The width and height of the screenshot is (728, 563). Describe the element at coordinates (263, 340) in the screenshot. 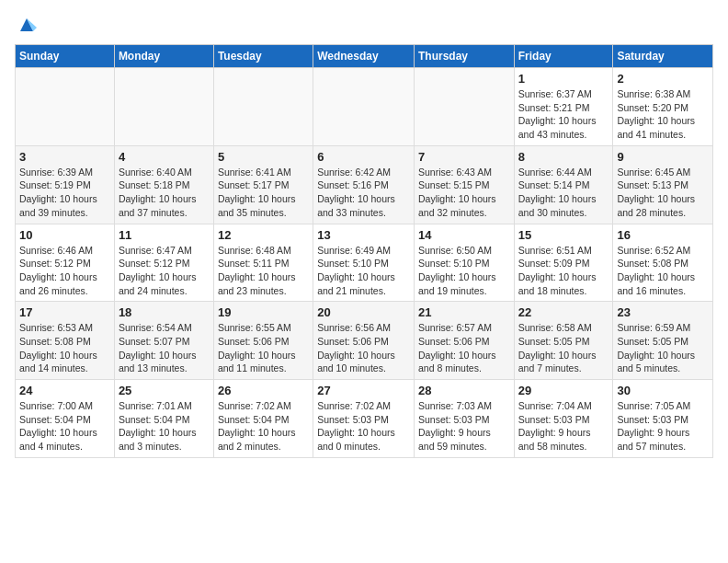

I see `calendar-cell: 19Sunrise: 6:55 AM Sunset: 5:06 PM Dayli…` at that location.